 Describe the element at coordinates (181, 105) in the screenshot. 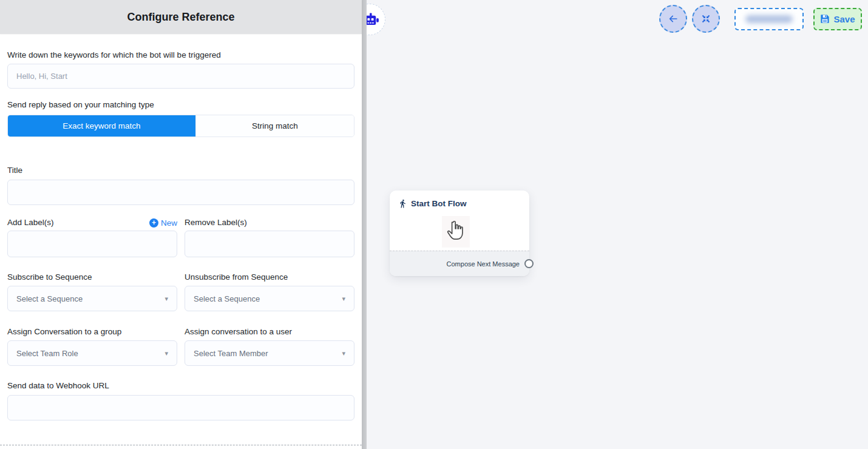

I see `matching-type-label: Send reply based on your matching type` at that location.